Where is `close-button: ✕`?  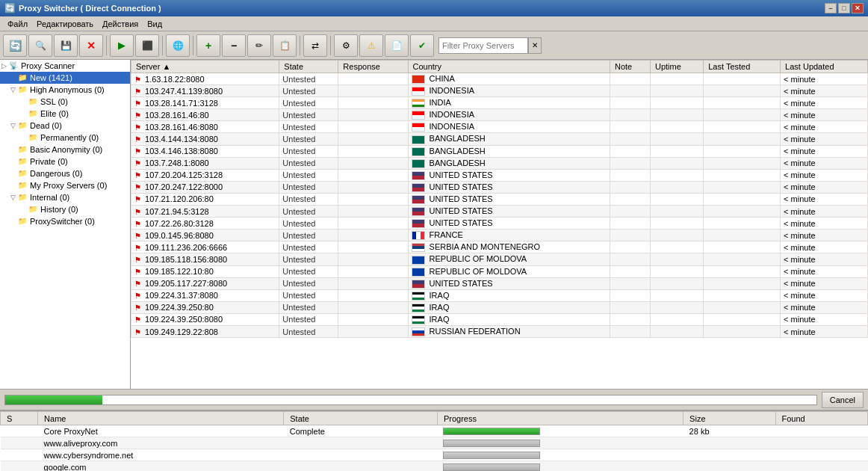 close-button: ✕ is located at coordinates (858, 8).